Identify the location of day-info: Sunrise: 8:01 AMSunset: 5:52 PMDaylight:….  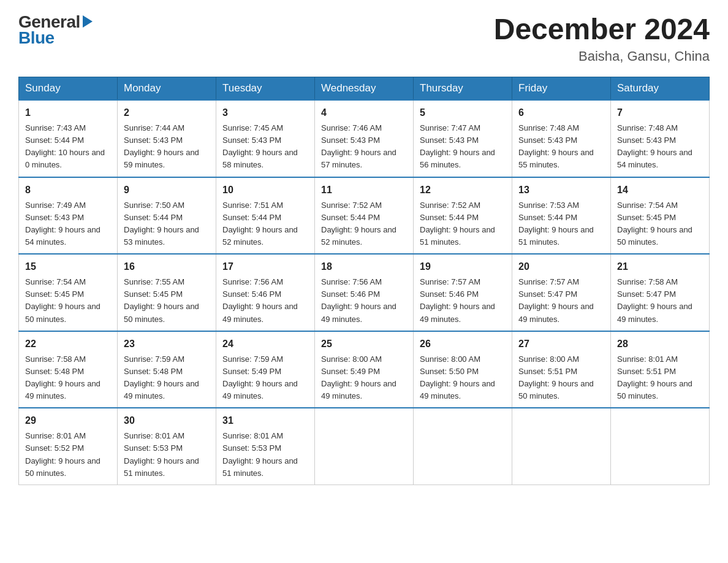
(63, 454).